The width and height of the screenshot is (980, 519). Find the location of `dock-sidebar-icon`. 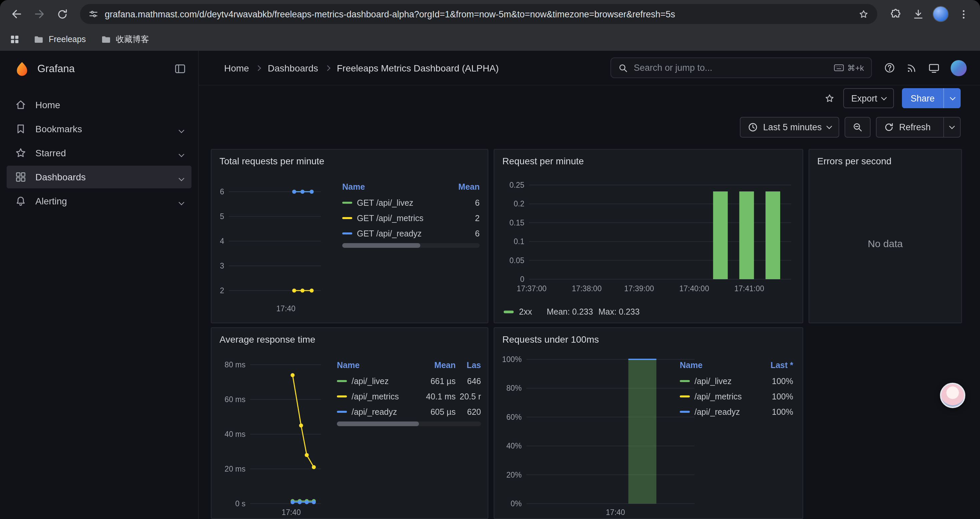

dock-sidebar-icon is located at coordinates (180, 69).